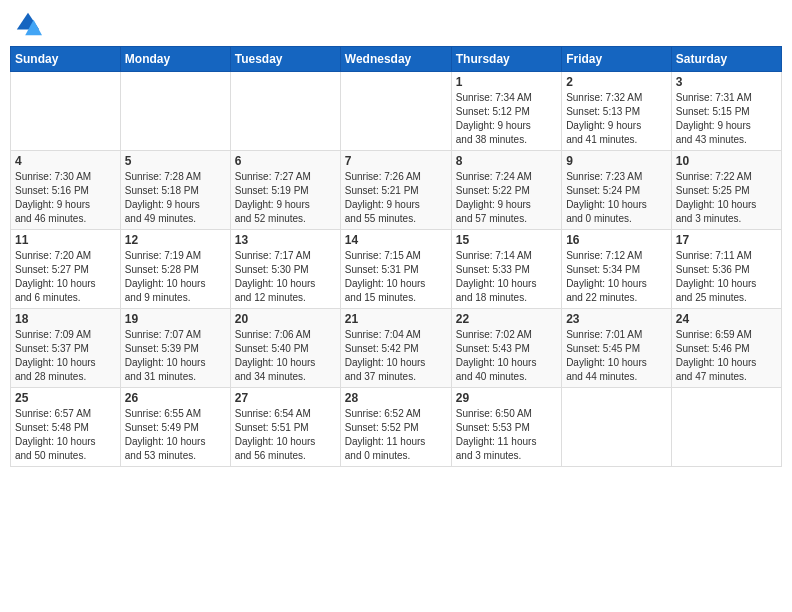 The image size is (792, 612). What do you see at coordinates (726, 348) in the screenshot?
I see `calendar-day-cell: 24Sunrise: 6:59 AM Sunset: 5:46 PM Dayli…` at bounding box center [726, 348].